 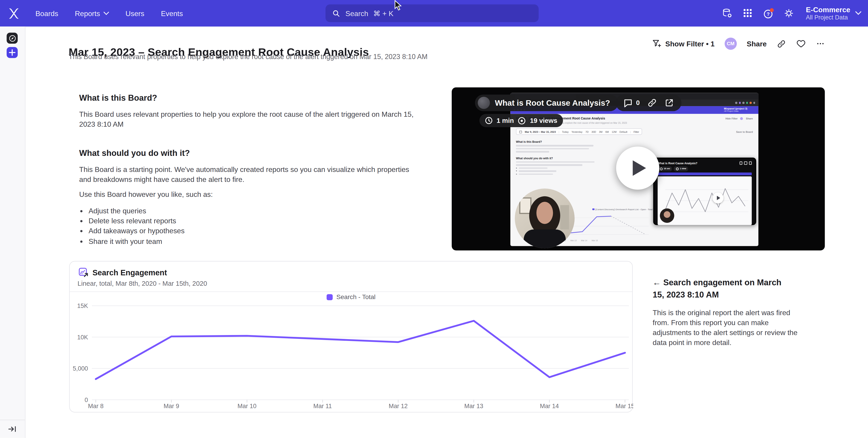 I want to click on eye-icon, so click(x=677, y=169).